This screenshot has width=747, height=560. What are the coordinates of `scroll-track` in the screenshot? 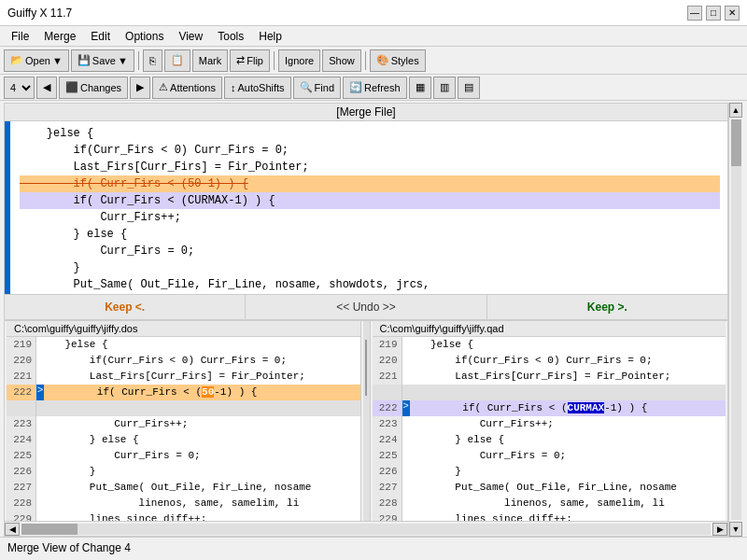 It's located at (366, 529).